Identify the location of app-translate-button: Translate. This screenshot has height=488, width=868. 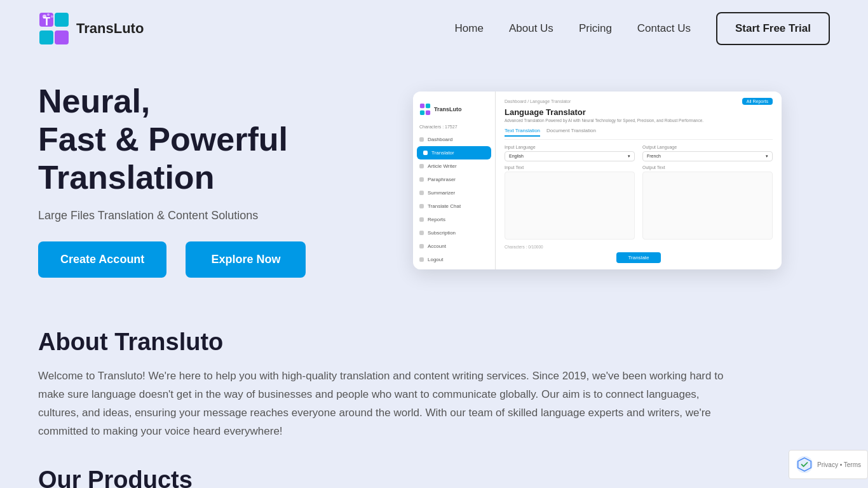
(638, 258).